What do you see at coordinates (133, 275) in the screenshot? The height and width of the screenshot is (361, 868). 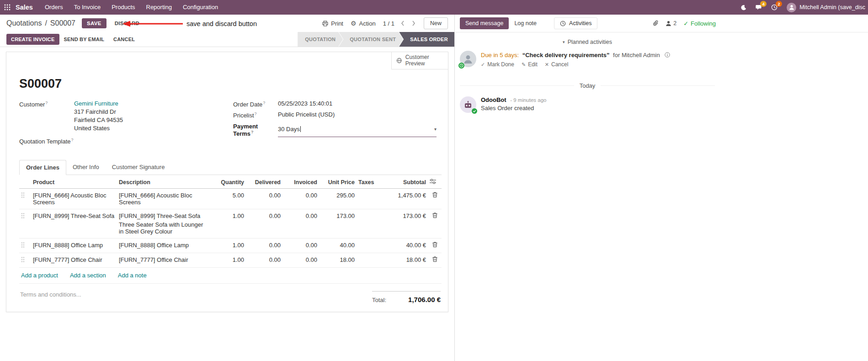 I see `add-note-link: Add a note` at bounding box center [133, 275].